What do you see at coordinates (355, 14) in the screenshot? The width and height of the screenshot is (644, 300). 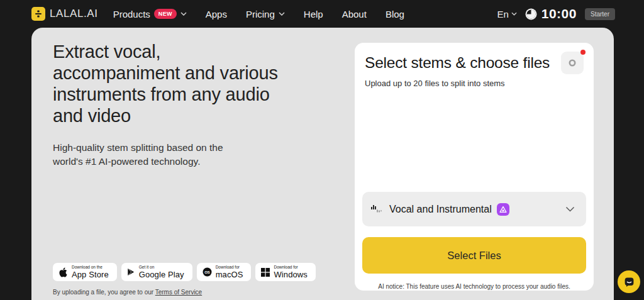 I see `nav-about-label: About` at bounding box center [355, 14].